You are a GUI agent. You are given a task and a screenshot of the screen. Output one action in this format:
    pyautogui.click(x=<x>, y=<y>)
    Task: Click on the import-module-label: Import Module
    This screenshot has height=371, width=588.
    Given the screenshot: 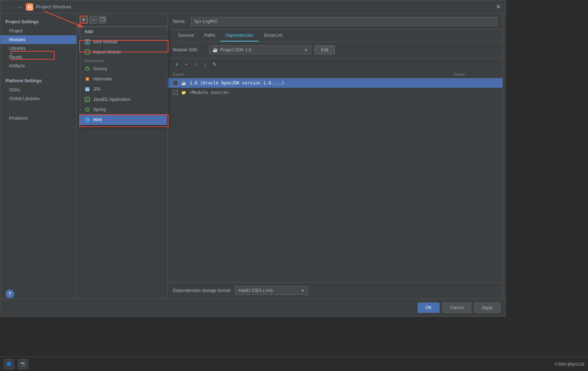 What is the action you would take?
    pyautogui.click(x=107, y=52)
    